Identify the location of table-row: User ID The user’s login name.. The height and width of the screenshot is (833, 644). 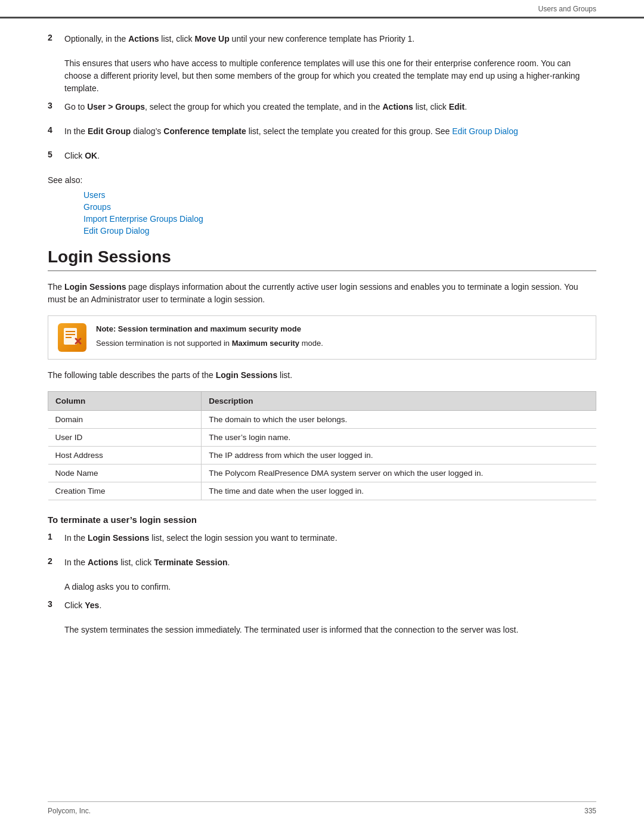
(322, 438).